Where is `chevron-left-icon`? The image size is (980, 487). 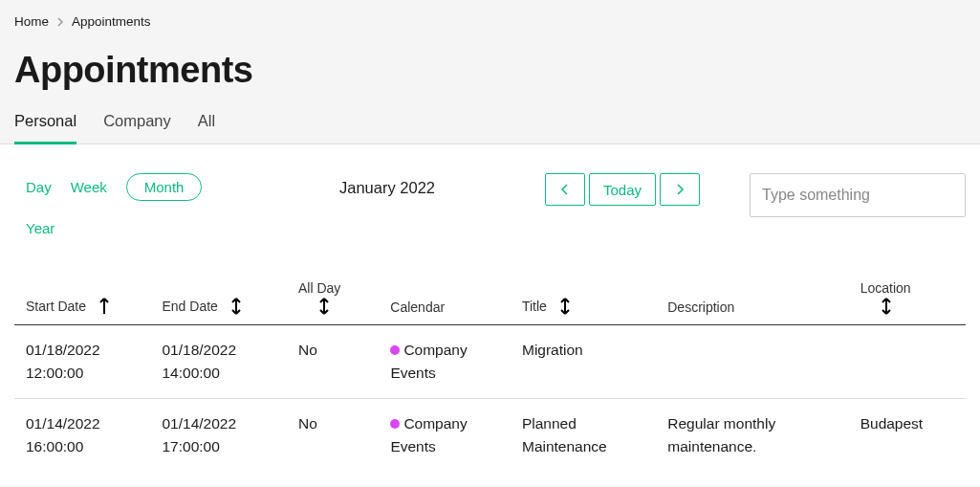
chevron-left-icon is located at coordinates (565, 189).